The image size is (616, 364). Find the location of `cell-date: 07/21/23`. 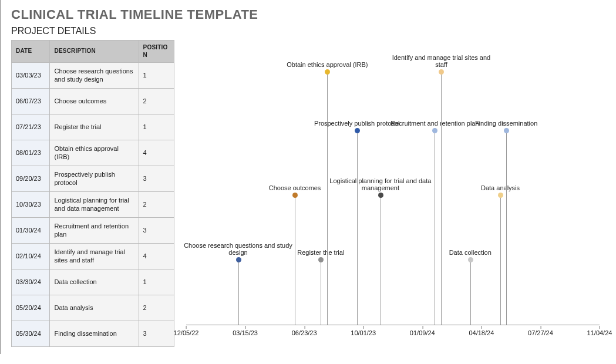

cell-date: 07/21/23 is located at coordinates (31, 127).